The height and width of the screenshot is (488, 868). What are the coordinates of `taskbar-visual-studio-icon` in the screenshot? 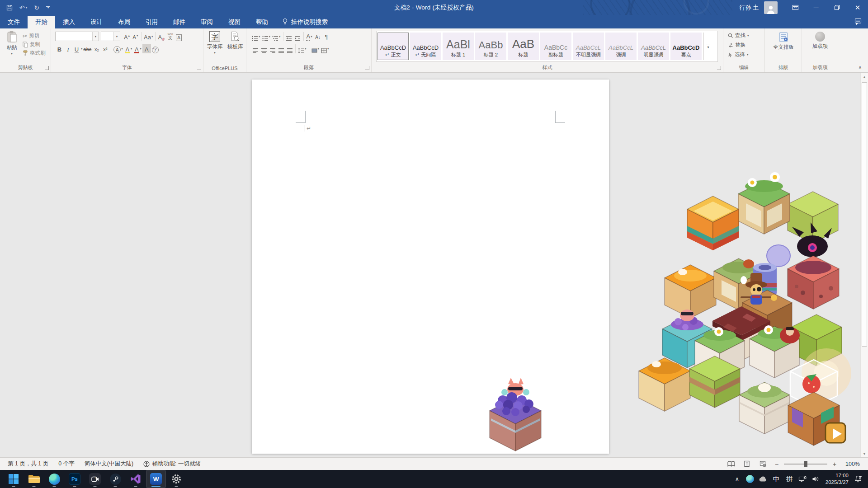 It's located at (136, 479).